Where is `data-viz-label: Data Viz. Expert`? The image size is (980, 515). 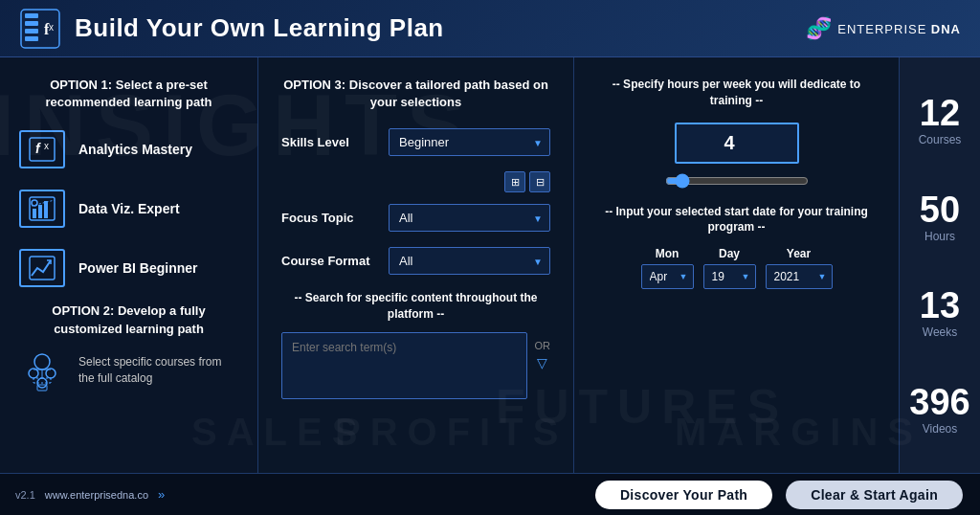
data-viz-label: Data Viz. Expert is located at coordinates (129, 209).